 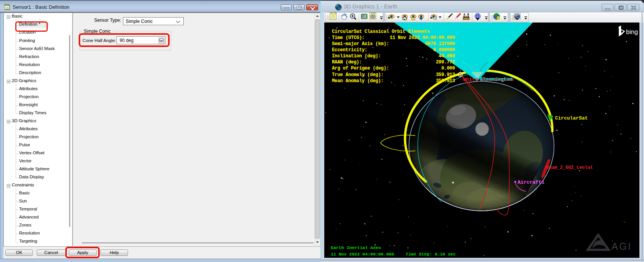 What do you see at coordinates (464, 15) in the screenshot?
I see `svg-text: A` at bounding box center [464, 15].